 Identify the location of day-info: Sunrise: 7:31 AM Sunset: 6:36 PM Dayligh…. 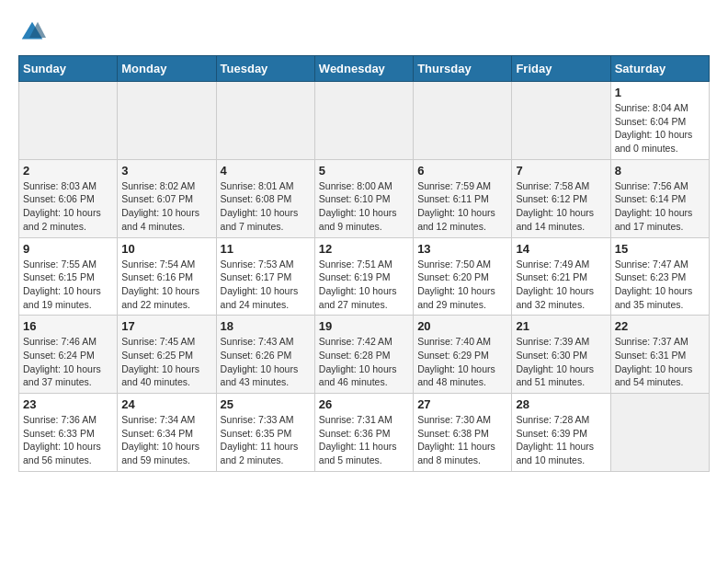
(364, 440).